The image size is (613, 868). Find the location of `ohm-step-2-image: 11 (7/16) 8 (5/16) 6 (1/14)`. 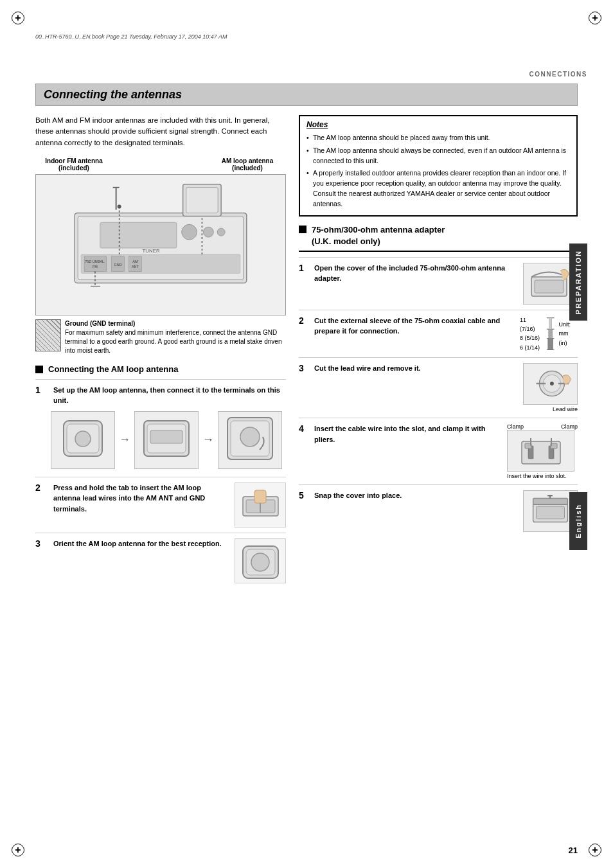

ohm-step-2-image: 11 (7/16) 8 (5/16) 6 (1/14) is located at coordinates (549, 334).